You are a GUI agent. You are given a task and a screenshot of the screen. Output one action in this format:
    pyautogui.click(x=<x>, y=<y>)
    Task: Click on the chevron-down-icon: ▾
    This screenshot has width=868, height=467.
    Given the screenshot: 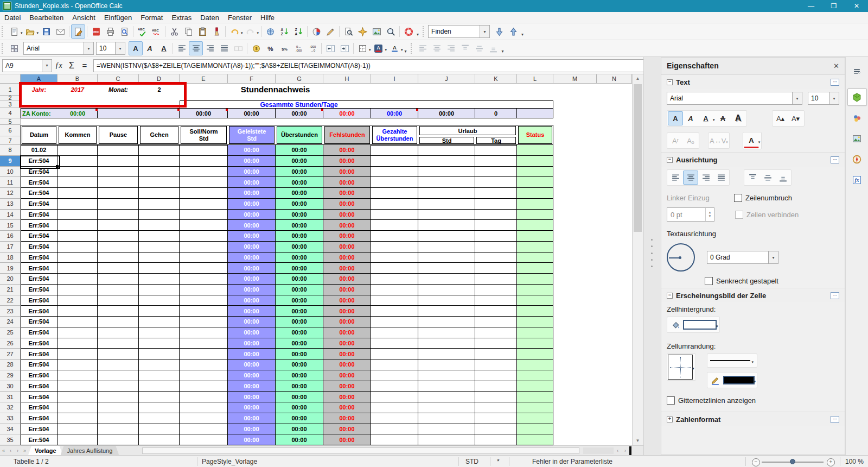 What is the action you would take?
    pyautogui.click(x=88, y=48)
    